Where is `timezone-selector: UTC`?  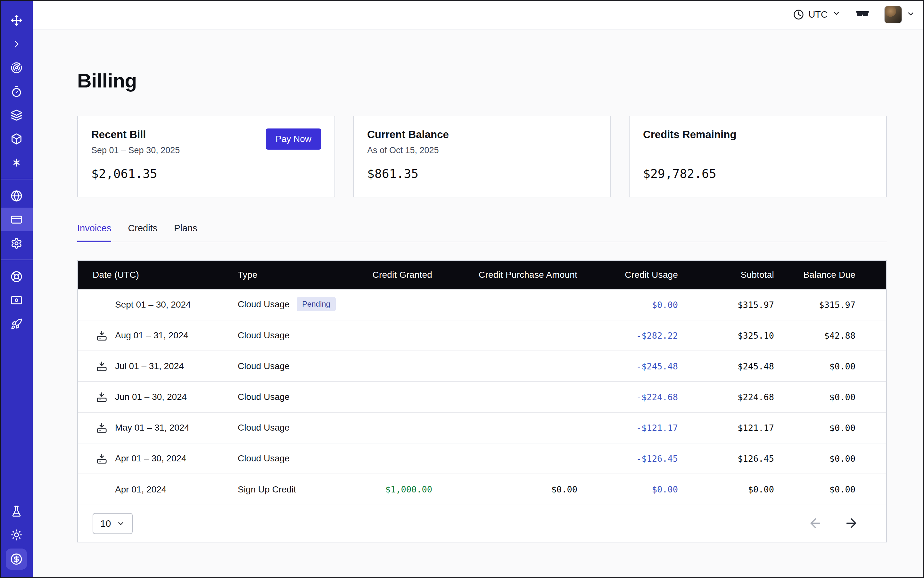 timezone-selector: UTC is located at coordinates (817, 15).